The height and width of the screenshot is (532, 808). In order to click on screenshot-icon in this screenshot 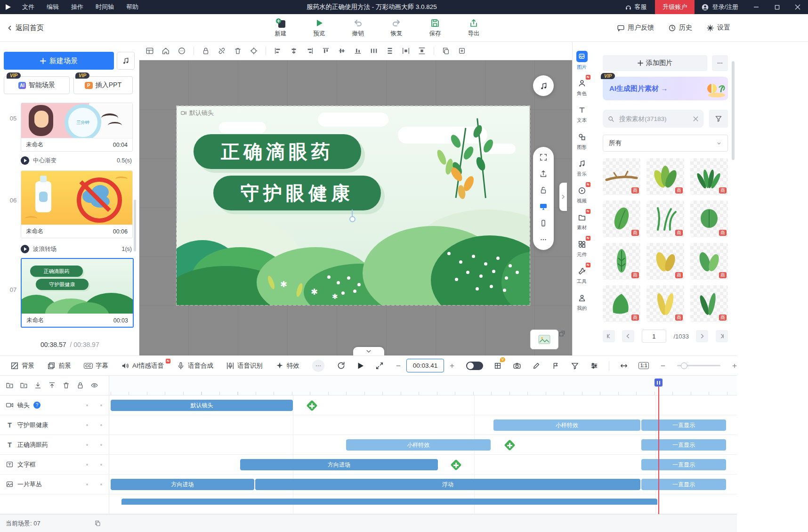, I will do `click(517, 366)`.